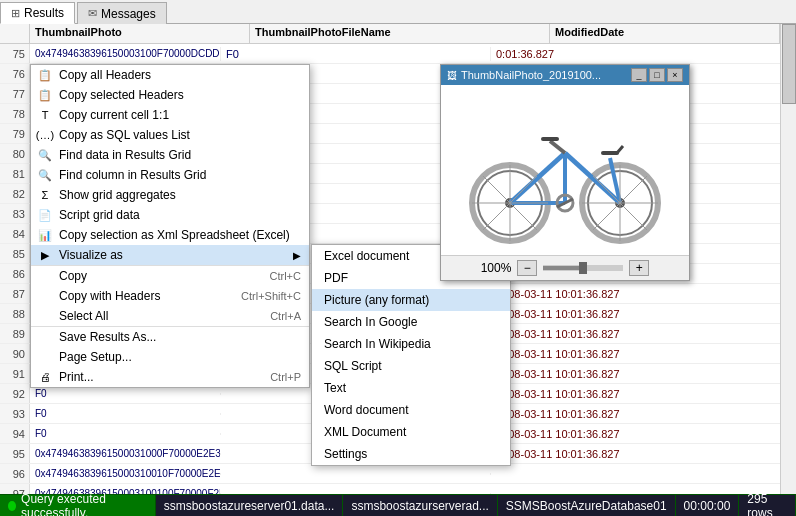  I want to click on row-number: 81, so click(15, 174).